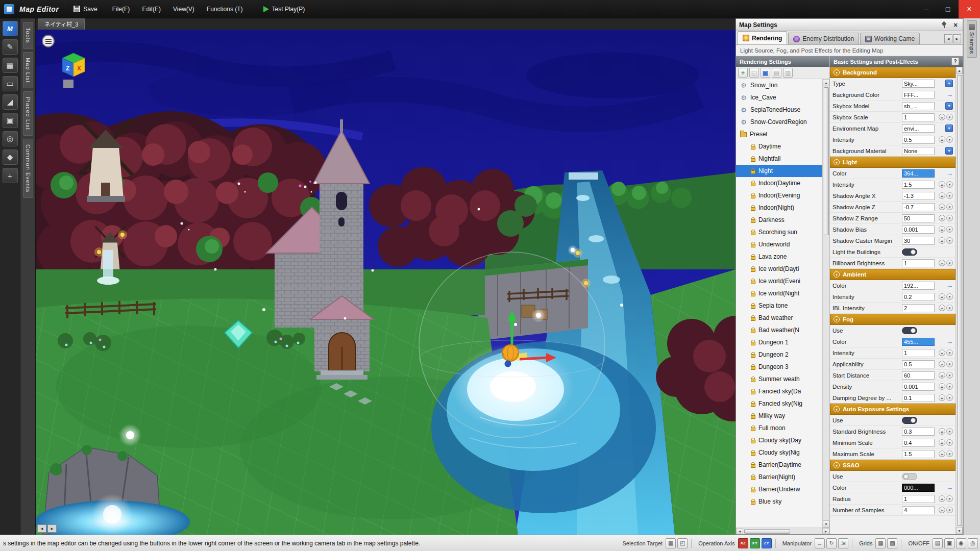  Describe the element at coordinates (826, 303) in the screenshot. I see `list-scrollbar: ▲ ▼` at that location.